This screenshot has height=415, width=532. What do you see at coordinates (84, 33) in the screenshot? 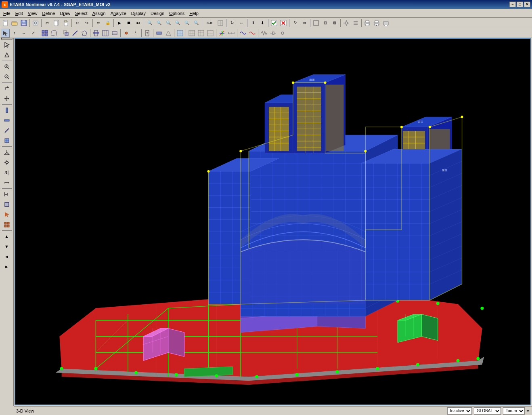
I see `tb2-poly-select` at bounding box center [84, 33].